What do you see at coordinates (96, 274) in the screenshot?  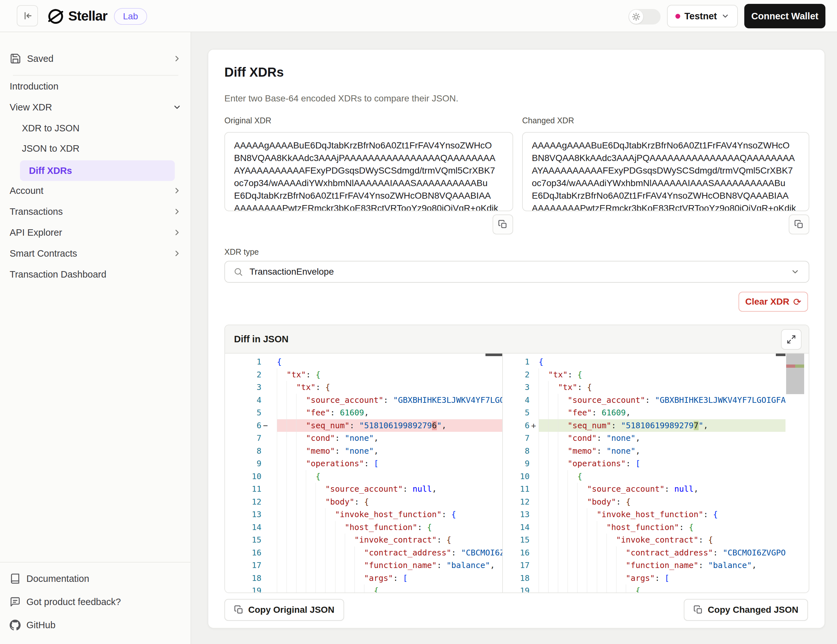 I see `sidebar-item-transaction-dashboard: Transaction Dashboard` at bounding box center [96, 274].